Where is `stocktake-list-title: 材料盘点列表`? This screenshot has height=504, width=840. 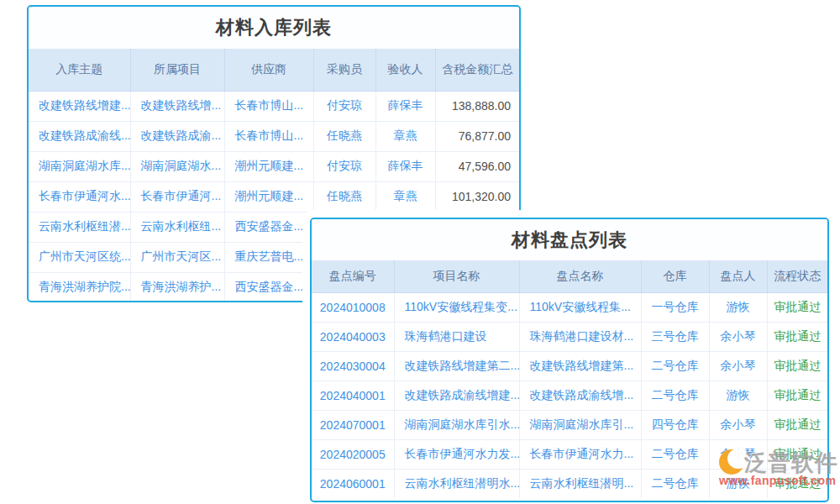
stocktake-list-title: 材料盘点列表 is located at coordinates (570, 240).